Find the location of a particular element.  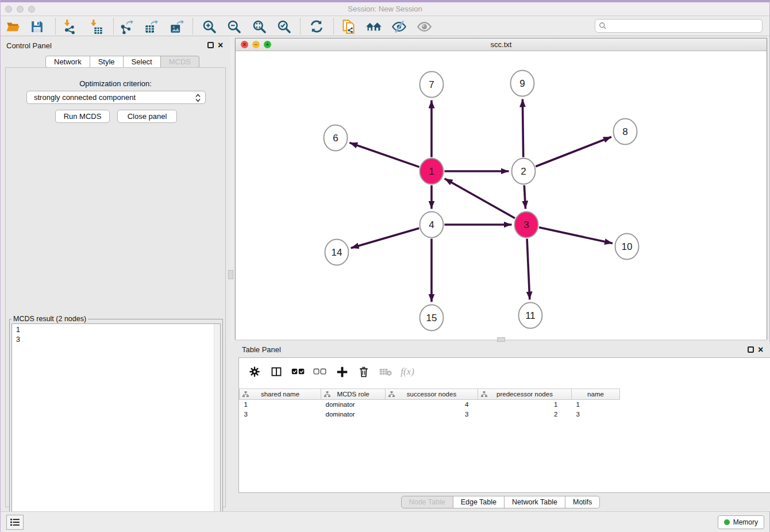

splitter-grip-vertical is located at coordinates (231, 275).